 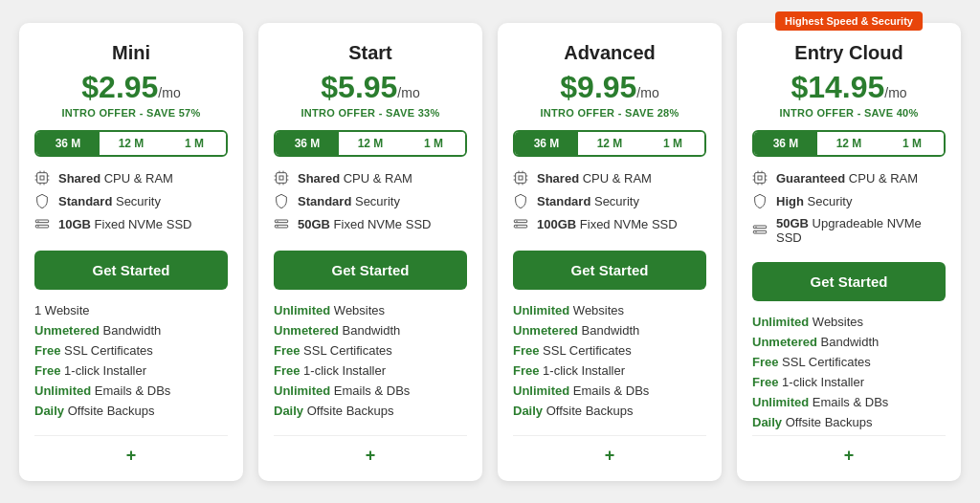 I want to click on price-value: $9.95, so click(x=598, y=87).